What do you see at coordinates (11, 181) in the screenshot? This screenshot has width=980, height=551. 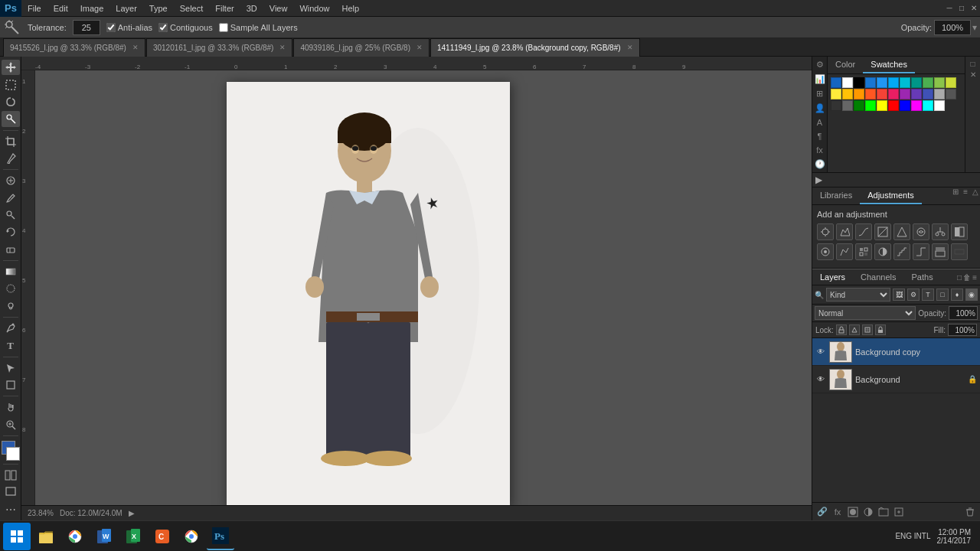 I see `healing-brush-tool` at bounding box center [11, 181].